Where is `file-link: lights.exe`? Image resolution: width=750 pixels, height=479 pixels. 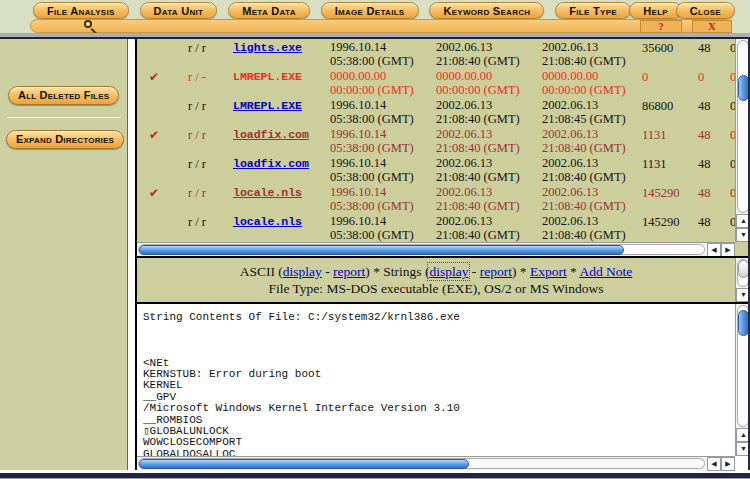
file-link: lights.exe is located at coordinates (271, 48).